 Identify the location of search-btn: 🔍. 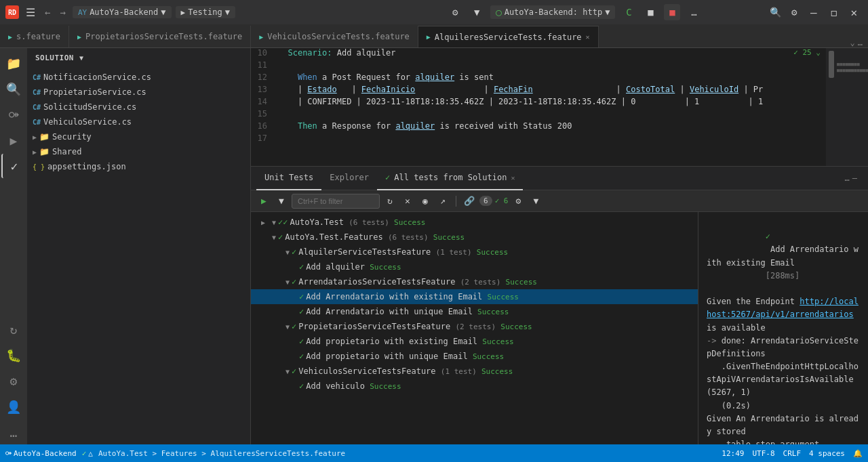
(775, 12).